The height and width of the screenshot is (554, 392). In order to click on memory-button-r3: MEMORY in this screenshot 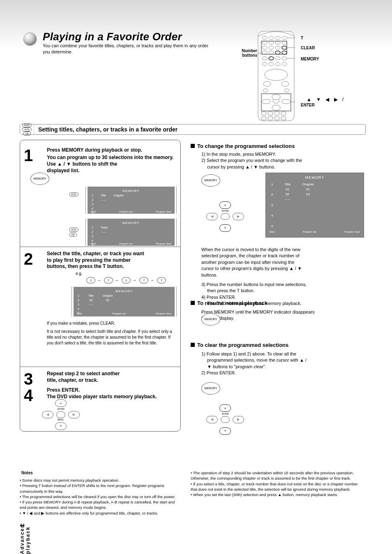, I will do `click(211, 388)`.